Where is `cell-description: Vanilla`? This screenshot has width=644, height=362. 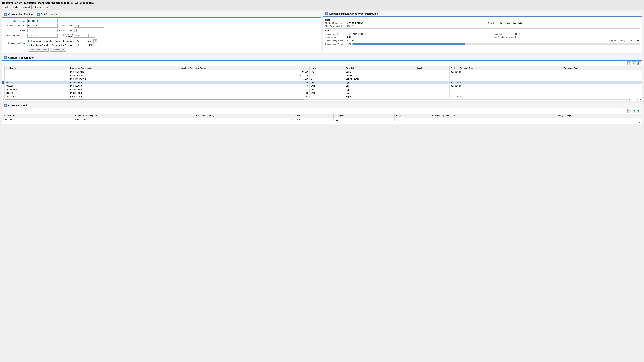
cell-description: Vanilla is located at coordinates (380, 75).